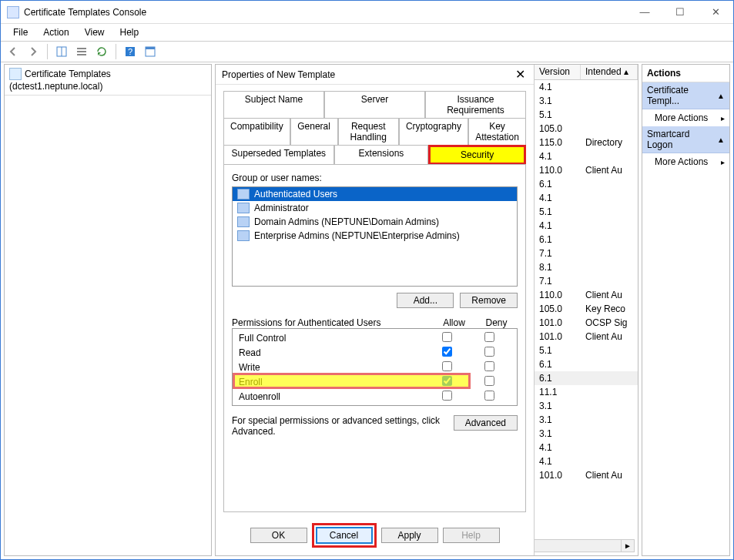 This screenshot has width=734, height=560. What do you see at coordinates (478, 155) in the screenshot?
I see `tab-security: Security` at bounding box center [478, 155].